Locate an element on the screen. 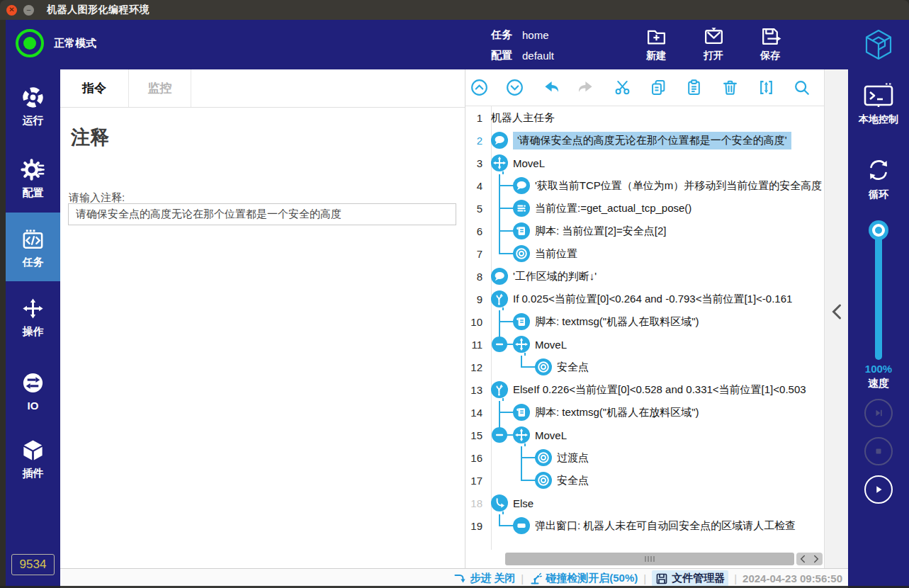 This screenshot has height=588, width=909. move-icon is located at coordinates (521, 344).